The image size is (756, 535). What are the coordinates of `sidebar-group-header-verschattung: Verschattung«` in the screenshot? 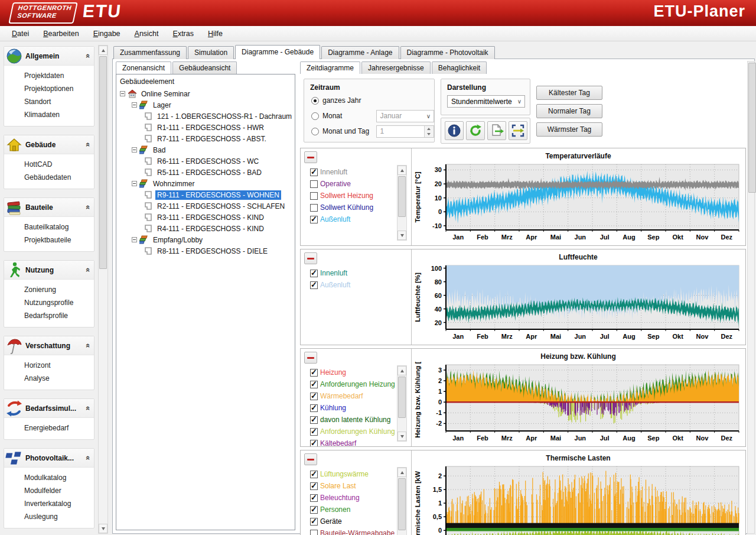 It's located at (49, 346).